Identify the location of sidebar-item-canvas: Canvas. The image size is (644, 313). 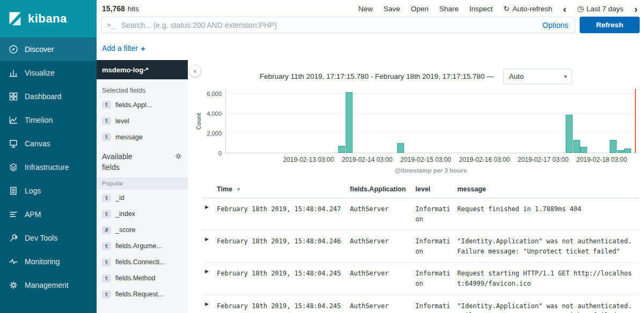
(48, 144).